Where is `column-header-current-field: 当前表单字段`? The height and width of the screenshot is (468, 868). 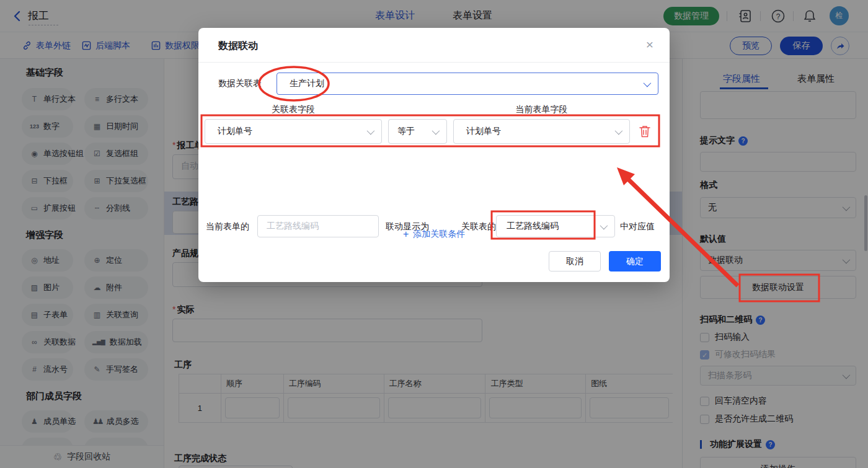
column-header-current-field: 当前表单字段 is located at coordinates (542, 110).